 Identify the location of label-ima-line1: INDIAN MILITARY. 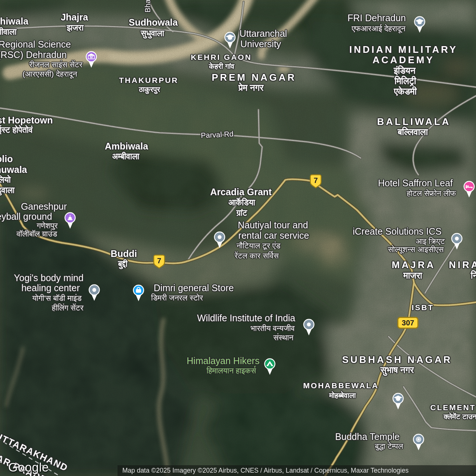
(403, 49).